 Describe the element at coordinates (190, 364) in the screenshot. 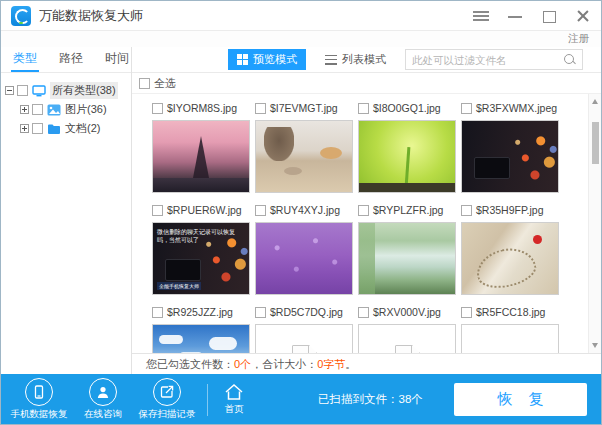

I see `status-text: 您已勾选文件数：` at that location.